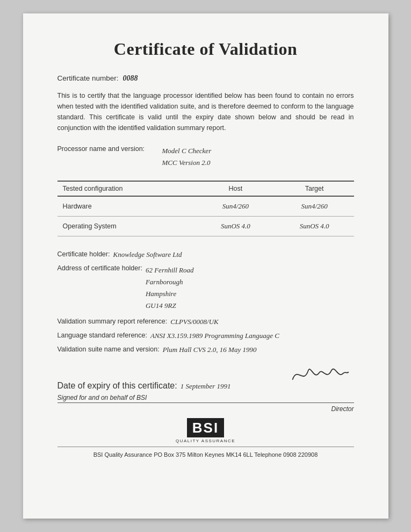 The image size is (411, 532). What do you see at coordinates (205, 428) in the screenshot?
I see `bsi-text: BSI` at bounding box center [205, 428].